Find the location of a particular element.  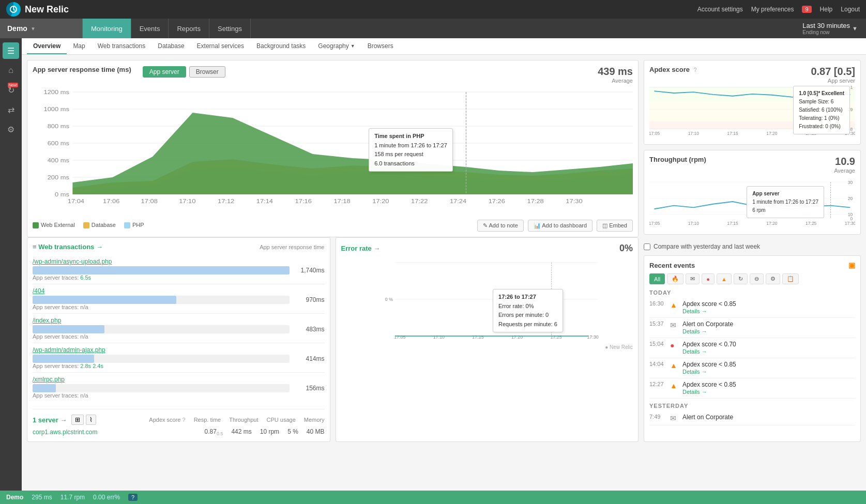

tx-name-5: /xmlrpc.php is located at coordinates (179, 379).